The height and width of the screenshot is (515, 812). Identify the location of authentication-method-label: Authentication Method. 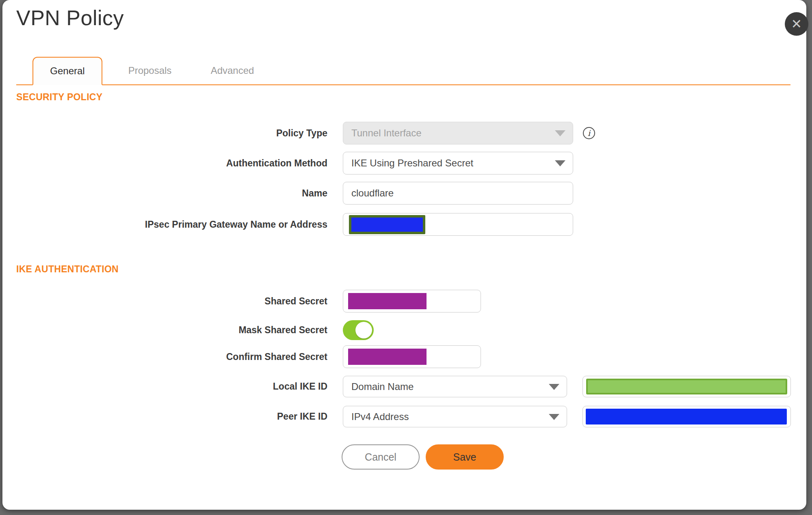
(165, 163).